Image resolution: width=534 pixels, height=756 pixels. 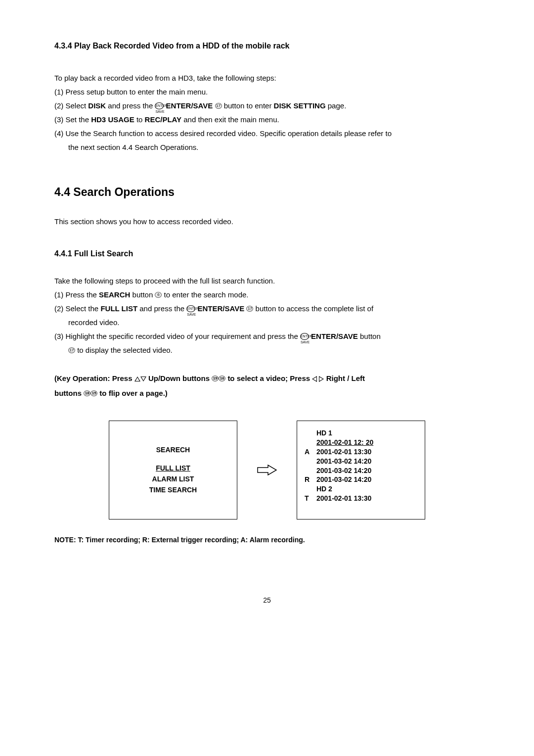 I want to click on diagram-right-box: HD 1 2001-02-01 12: 20 A2001-02-01 13:30…, so click(x=361, y=470).